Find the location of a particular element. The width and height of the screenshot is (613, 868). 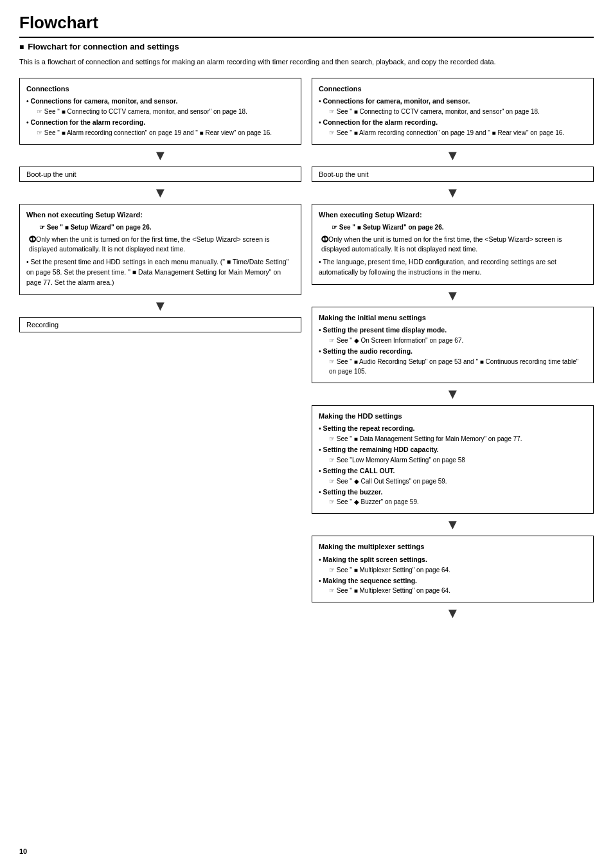

initial-menu-list: Setting the present time display mode. S… is located at coordinates (452, 351).